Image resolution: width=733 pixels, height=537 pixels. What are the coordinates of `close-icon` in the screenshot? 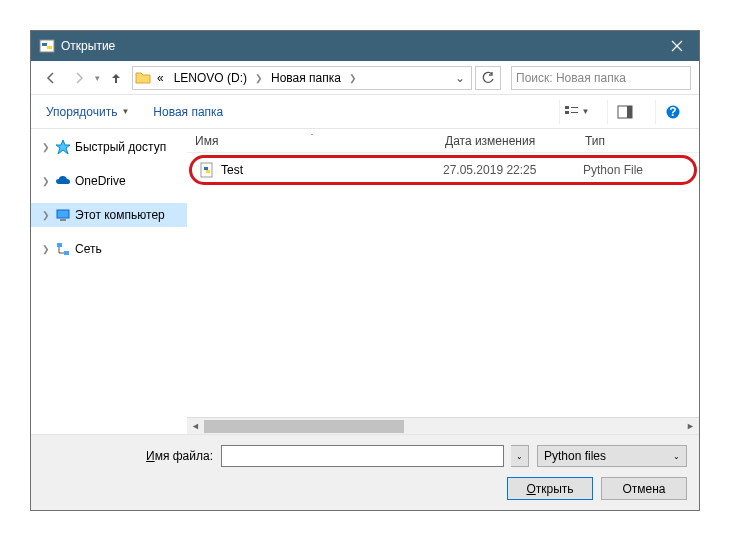 It's located at (677, 46).